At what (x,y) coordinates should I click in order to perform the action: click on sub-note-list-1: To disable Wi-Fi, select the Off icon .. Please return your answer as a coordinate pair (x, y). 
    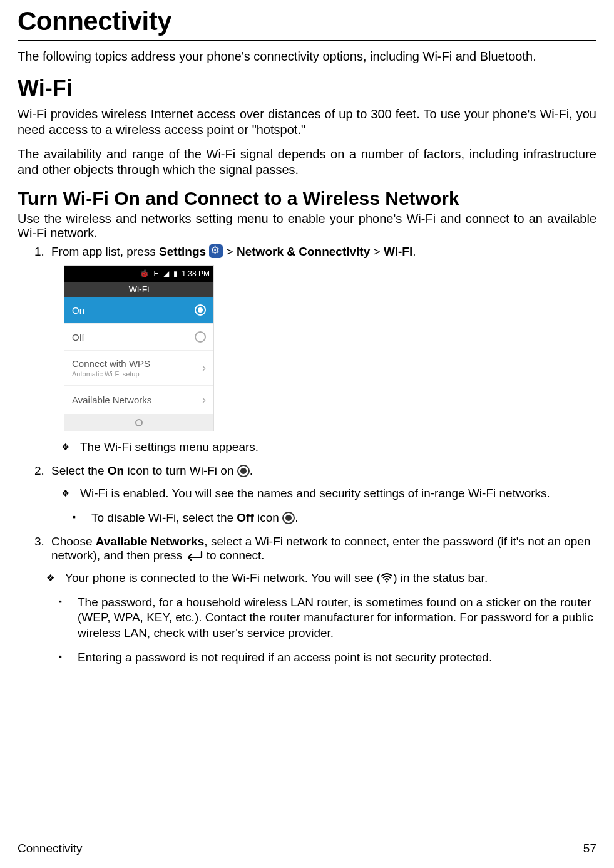
    Looking at the image, I should click on (324, 519).